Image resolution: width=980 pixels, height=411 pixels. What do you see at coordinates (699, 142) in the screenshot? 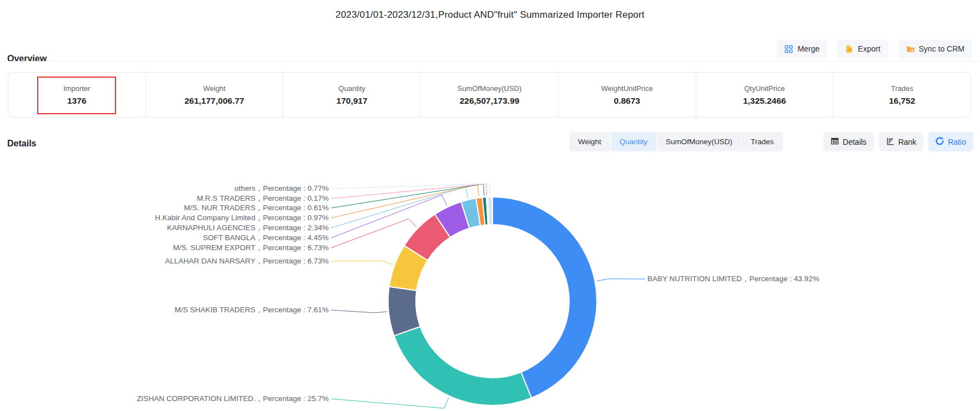
I see `tab-label: SumOfMoney(USD)` at bounding box center [699, 142].